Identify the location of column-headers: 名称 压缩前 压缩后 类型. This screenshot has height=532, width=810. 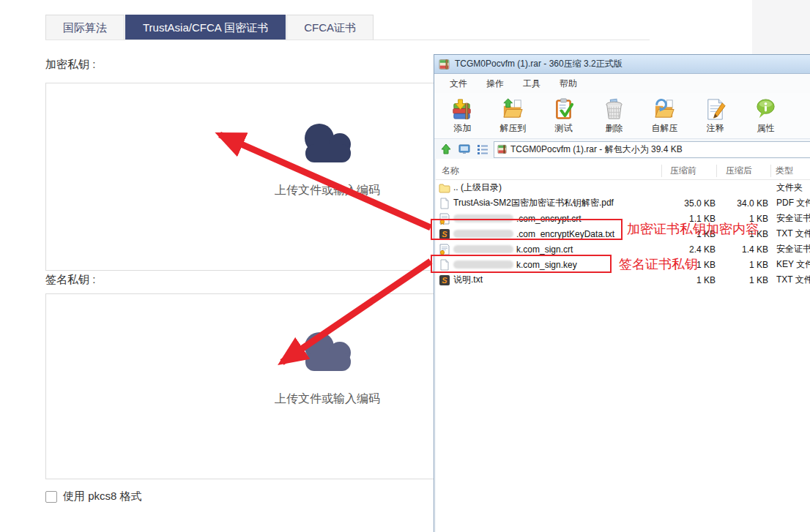
(623, 171).